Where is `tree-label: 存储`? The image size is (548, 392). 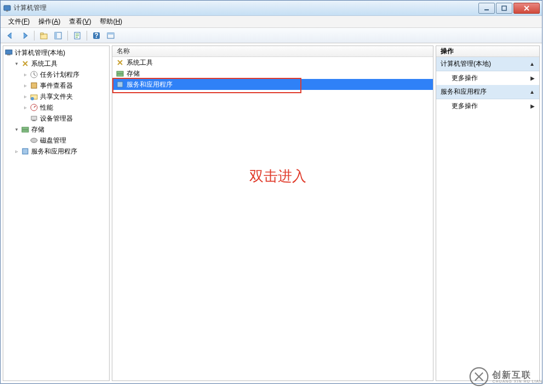 tree-label: 存储 is located at coordinates (38, 129).